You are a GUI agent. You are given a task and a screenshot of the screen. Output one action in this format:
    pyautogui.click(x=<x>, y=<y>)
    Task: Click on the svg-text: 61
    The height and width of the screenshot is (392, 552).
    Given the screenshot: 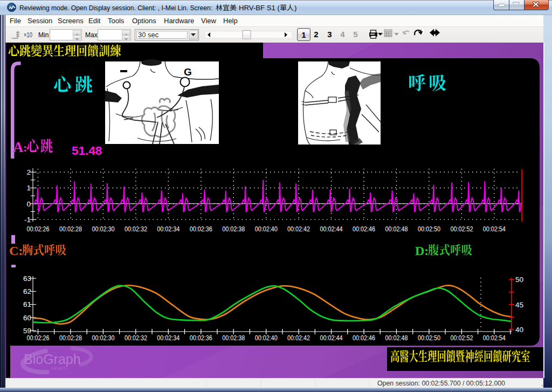 What is the action you would take?
    pyautogui.click(x=27, y=304)
    